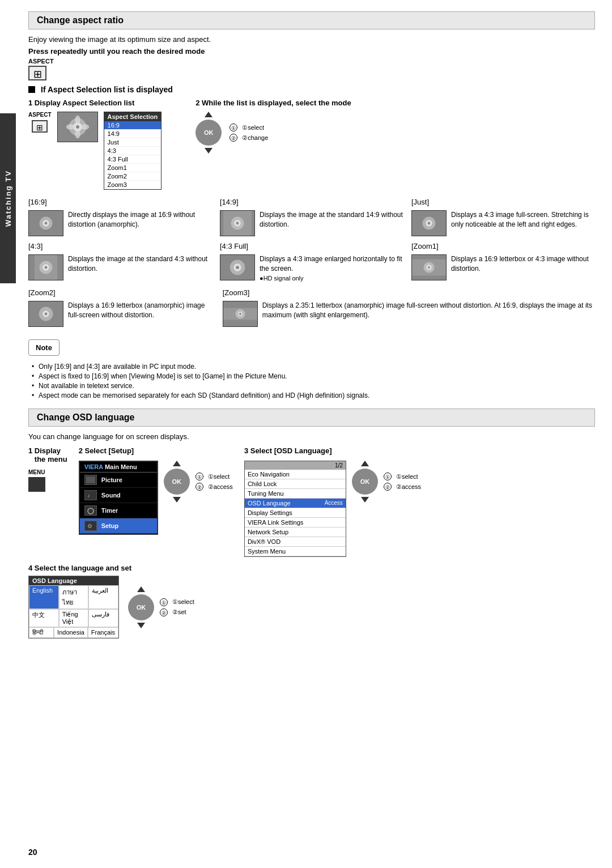 This screenshot has height=868, width=612. What do you see at coordinates (312, 607) in the screenshot?
I see `step4-content: OSD Language English ภาษาไทย العربية 中文 …` at bounding box center [312, 607].